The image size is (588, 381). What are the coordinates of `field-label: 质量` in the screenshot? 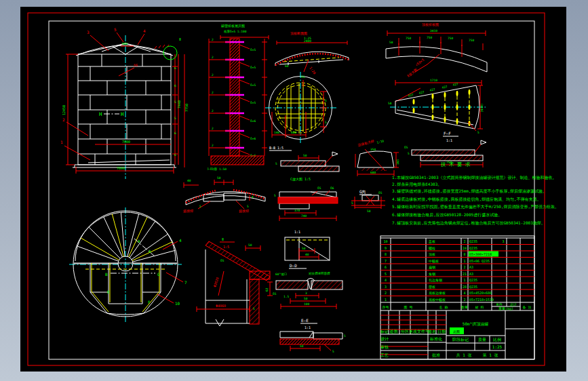 It's located at (482, 339).